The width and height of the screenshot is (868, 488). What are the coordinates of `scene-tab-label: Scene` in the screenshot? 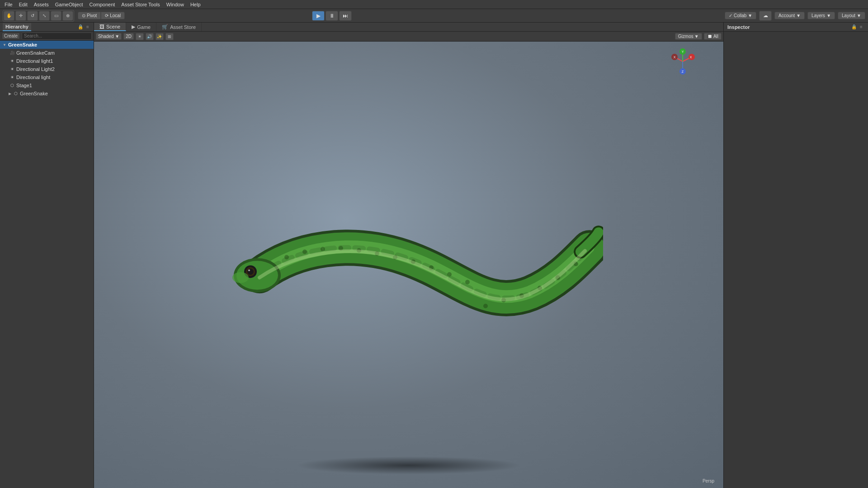 It's located at (113, 27).